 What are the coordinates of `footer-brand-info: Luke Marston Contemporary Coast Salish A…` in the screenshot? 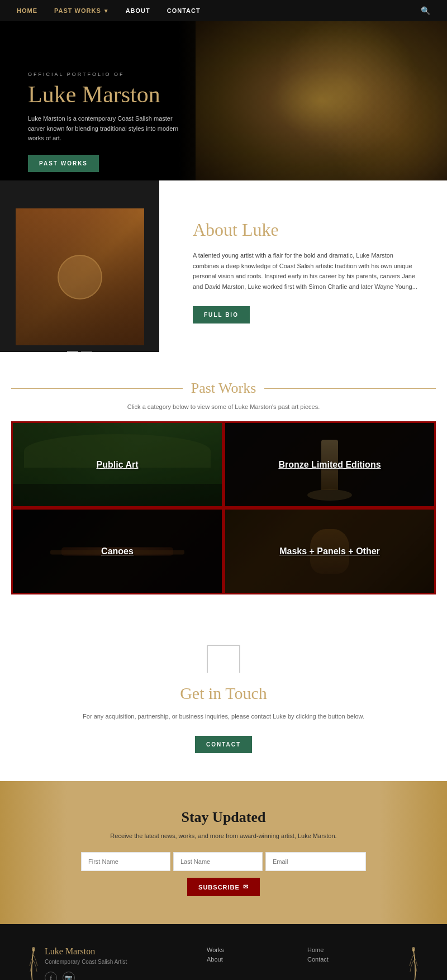 It's located at (86, 963).